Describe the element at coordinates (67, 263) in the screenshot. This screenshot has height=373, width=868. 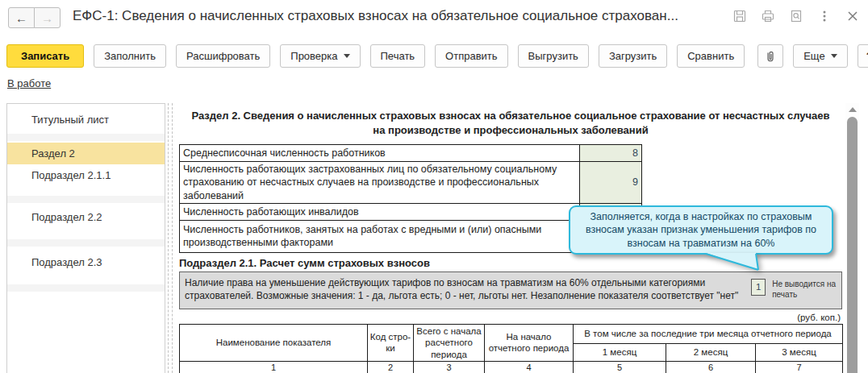
I see `sidebar-item-label: Подраздел 2.3` at that location.